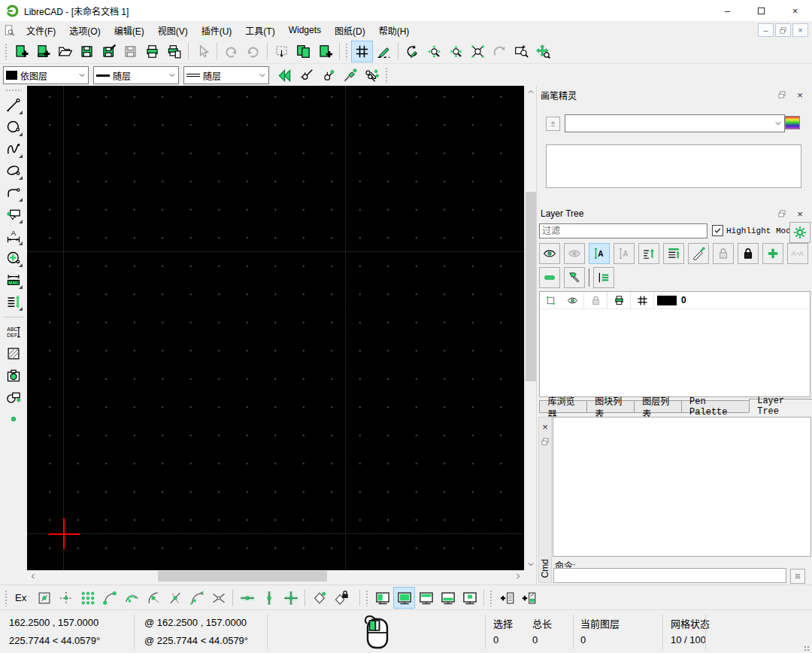 The image size is (812, 653). Describe the element at coordinates (307, 75) in the screenshot. I see `pick-pen-from-entity-button` at that location.